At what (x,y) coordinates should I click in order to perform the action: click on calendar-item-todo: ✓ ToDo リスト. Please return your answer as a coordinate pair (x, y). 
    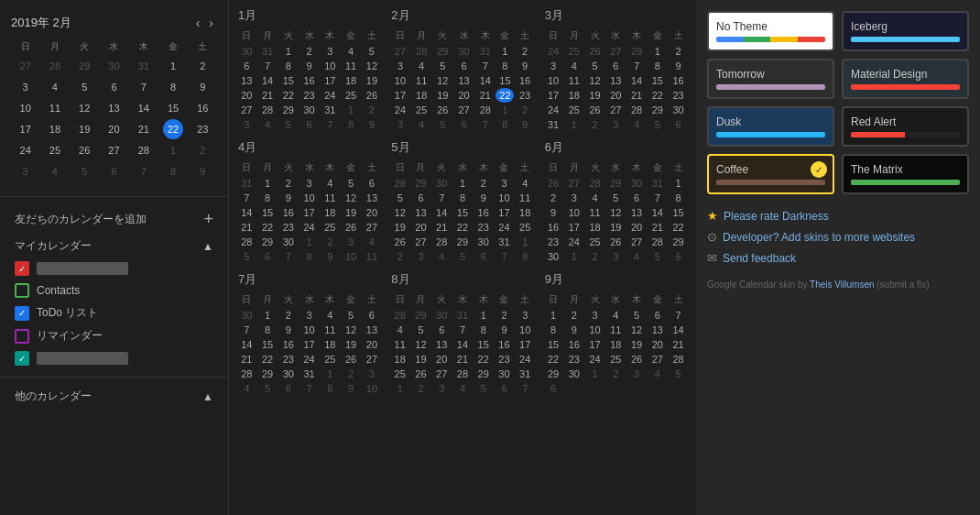
    Looking at the image, I should click on (114, 313).